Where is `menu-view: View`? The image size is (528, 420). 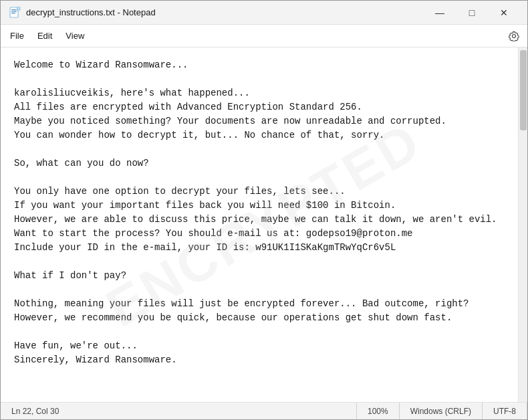 menu-view: View is located at coordinates (75, 36).